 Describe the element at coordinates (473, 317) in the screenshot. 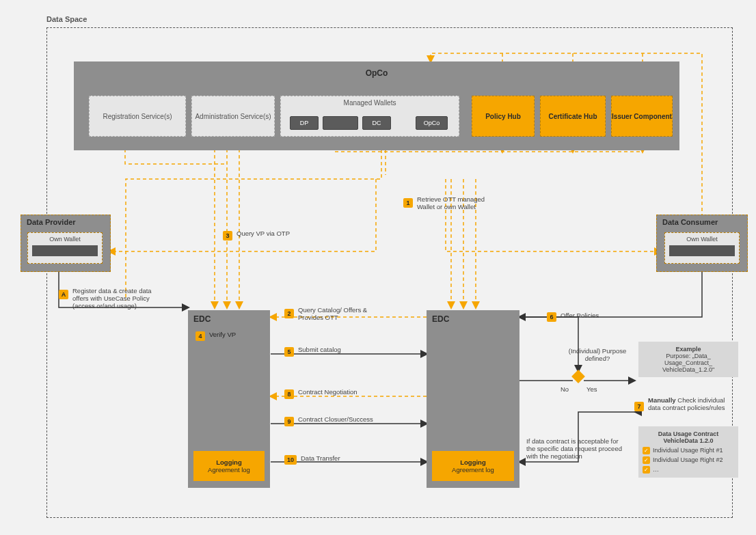

I see `edc-right-title: EDC` at that location.